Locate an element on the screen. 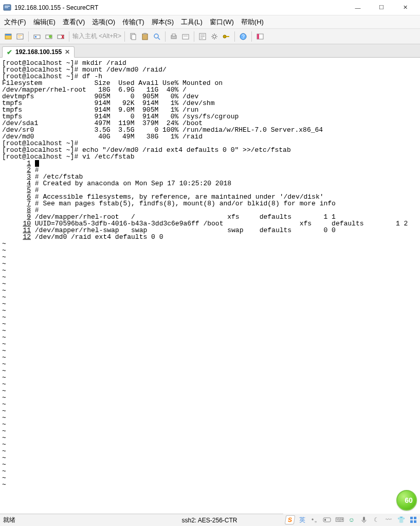 The height and width of the screenshot is (526, 420). menu-file: 文件(F) is located at coordinates (15, 22).